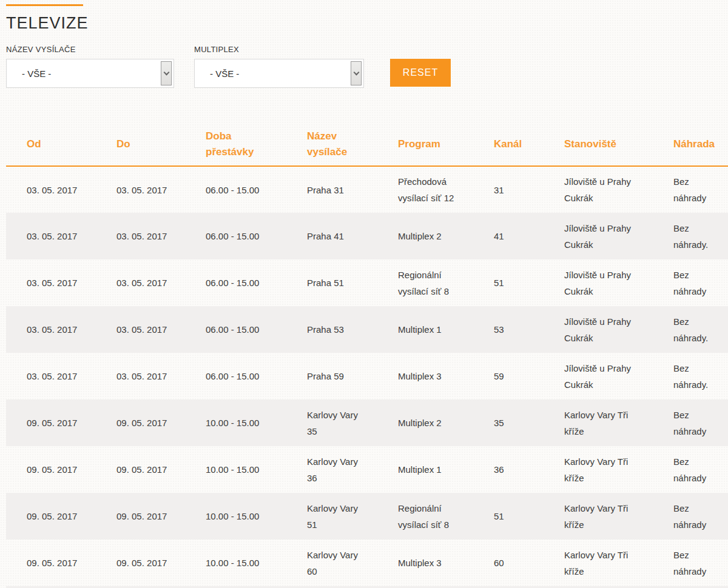  What do you see at coordinates (420, 73) in the screenshot?
I see `reset-button: RESET` at bounding box center [420, 73].